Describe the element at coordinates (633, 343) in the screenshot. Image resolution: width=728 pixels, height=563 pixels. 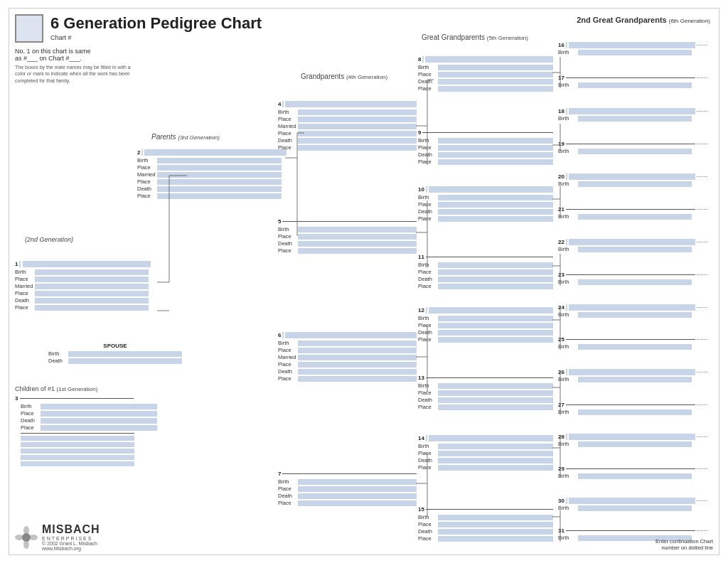
I see `person-25-block: 25 Birth` at that location.